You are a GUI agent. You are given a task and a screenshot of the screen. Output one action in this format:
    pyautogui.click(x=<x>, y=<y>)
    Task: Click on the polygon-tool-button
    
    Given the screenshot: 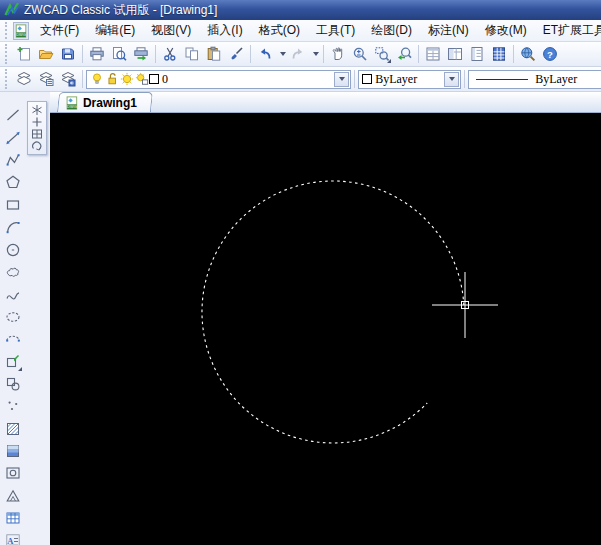 What is the action you would take?
    pyautogui.click(x=13, y=182)
    